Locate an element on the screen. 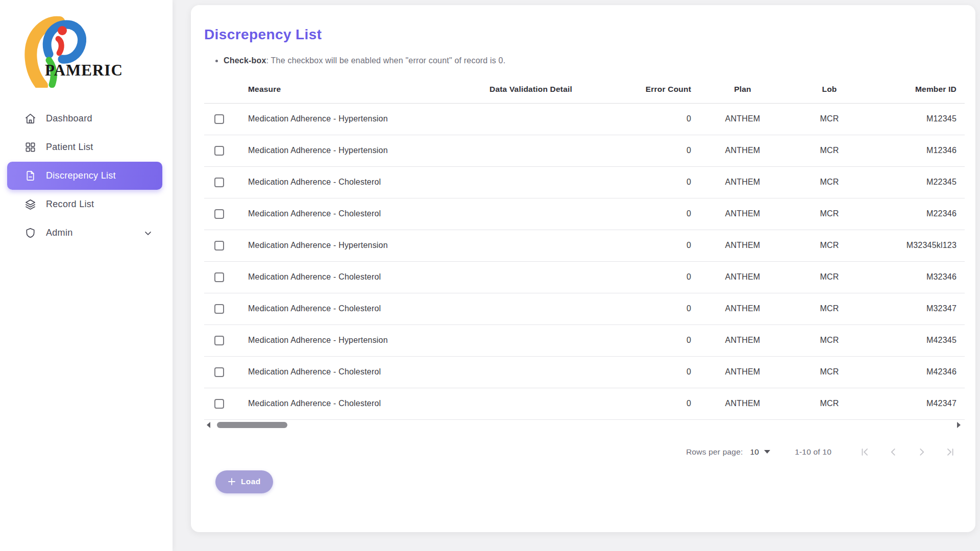 The image size is (980, 551). member-id-cell: M12346 is located at coordinates (919, 151).